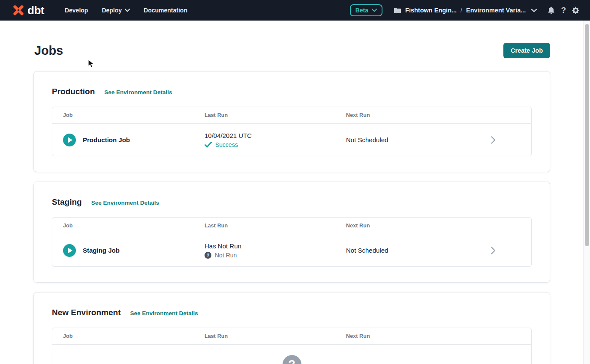 The image size is (590, 364). I want to click on environment-name: Production, so click(73, 92).